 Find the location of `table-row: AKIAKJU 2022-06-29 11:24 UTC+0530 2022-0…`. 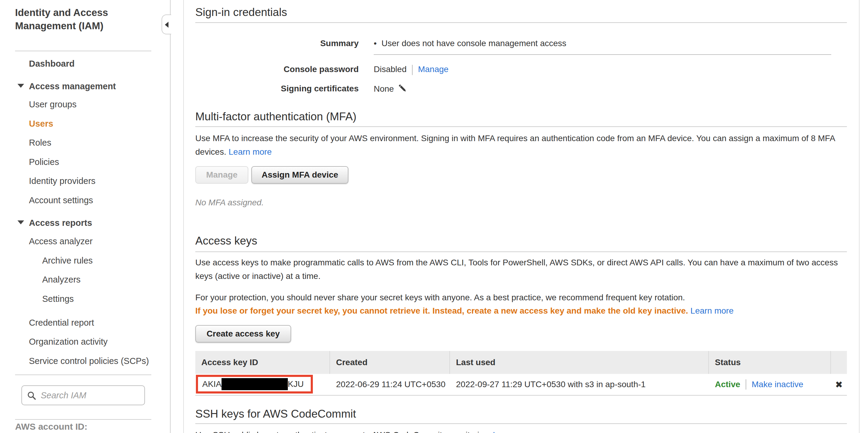

table-row: AKIAKJU 2022-06-29 11:24 UTC+0530 2022-0… is located at coordinates (521, 385).